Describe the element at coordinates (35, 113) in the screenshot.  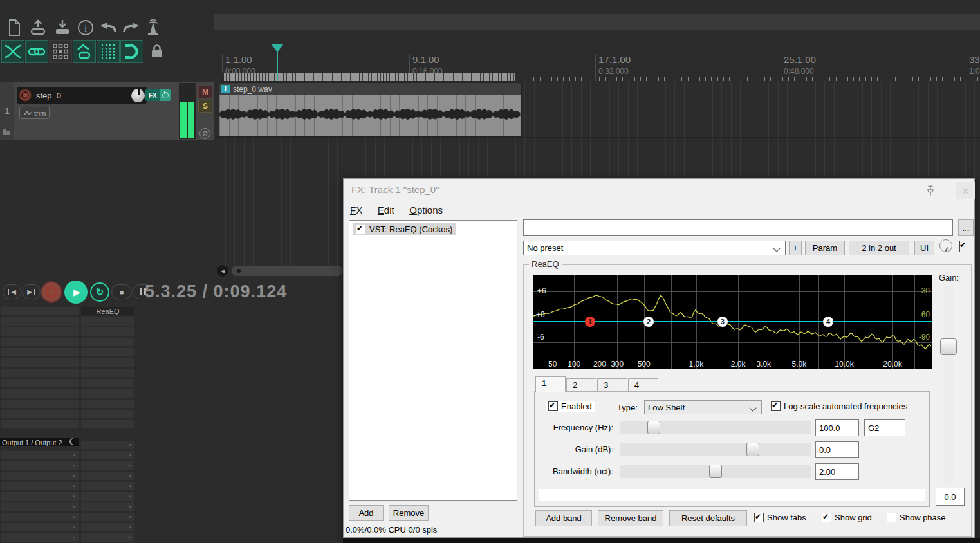
I see `trim-envelope-button: trim` at that location.